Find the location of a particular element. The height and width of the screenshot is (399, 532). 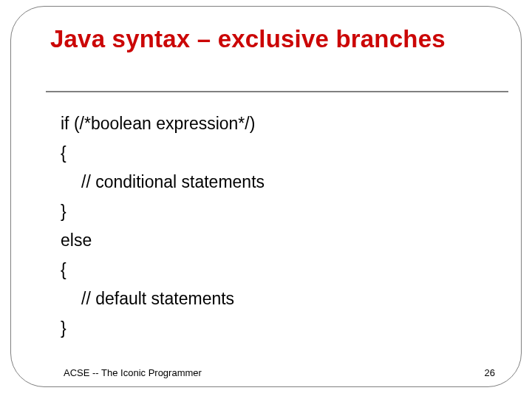

code-line: // default statements is located at coordinates (274, 299).